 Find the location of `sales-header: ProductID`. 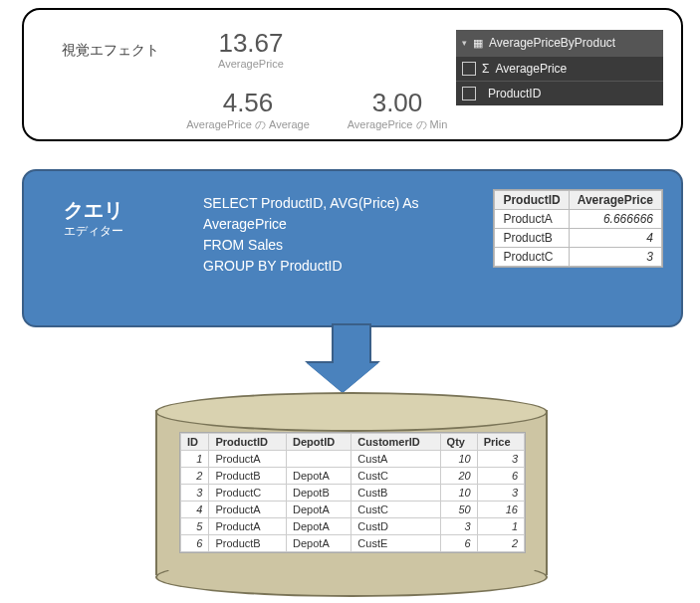

sales-header: ProductID is located at coordinates (248, 442).